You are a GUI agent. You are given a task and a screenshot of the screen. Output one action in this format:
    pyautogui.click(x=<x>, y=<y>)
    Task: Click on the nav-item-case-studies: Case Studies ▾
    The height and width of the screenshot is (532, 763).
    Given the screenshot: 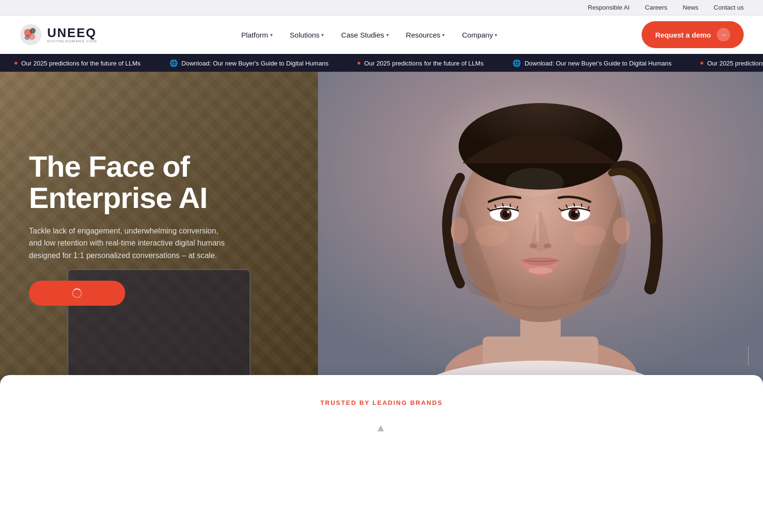 What is the action you would take?
    pyautogui.click(x=365, y=35)
    